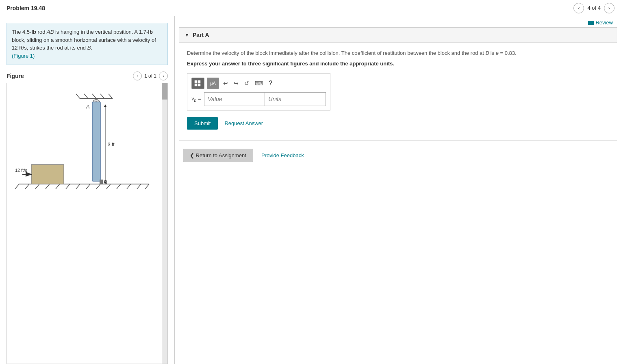 The image size is (621, 364). What do you see at coordinates (258, 92) in the screenshot?
I see `answer-box: μÅ ↩ ↪ ↺ ⌨ ? vb =` at bounding box center [258, 92].